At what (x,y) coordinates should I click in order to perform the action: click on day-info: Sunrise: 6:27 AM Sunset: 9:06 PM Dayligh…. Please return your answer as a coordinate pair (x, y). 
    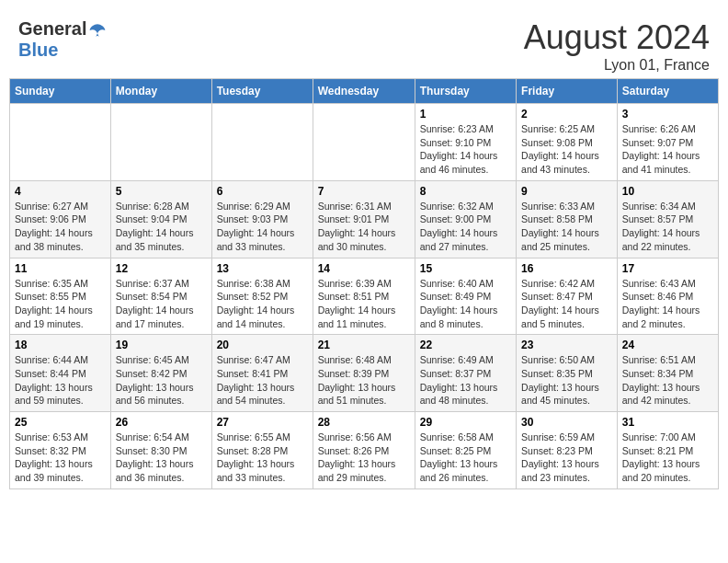
    Looking at the image, I should click on (61, 226).